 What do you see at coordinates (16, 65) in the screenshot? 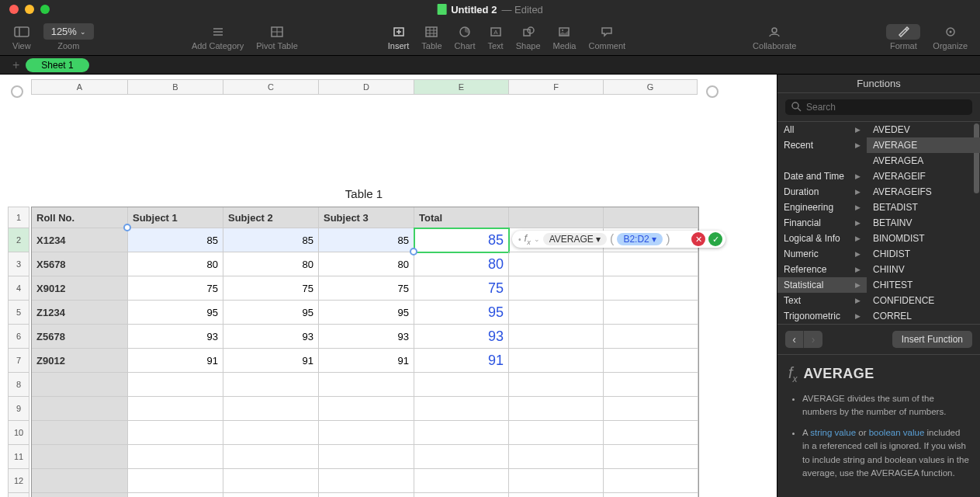
I see `add-sheet-button: +` at bounding box center [16, 65].